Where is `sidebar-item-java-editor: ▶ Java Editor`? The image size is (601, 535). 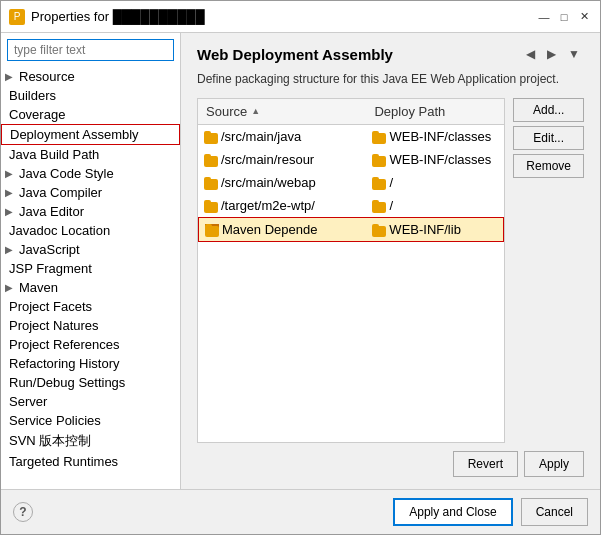 sidebar-item-java-editor: ▶ Java Editor is located at coordinates (90, 212).